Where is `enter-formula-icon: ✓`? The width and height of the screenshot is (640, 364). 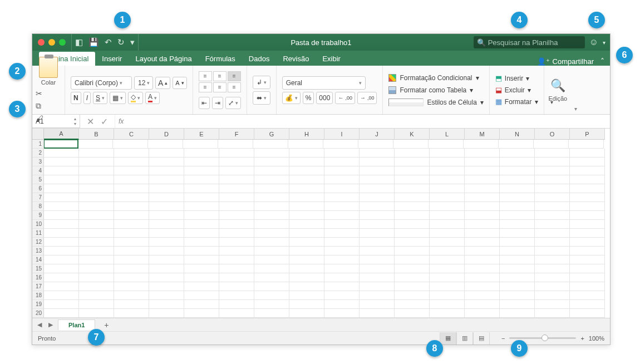 enter-formula-icon: ✓ is located at coordinates (105, 121).